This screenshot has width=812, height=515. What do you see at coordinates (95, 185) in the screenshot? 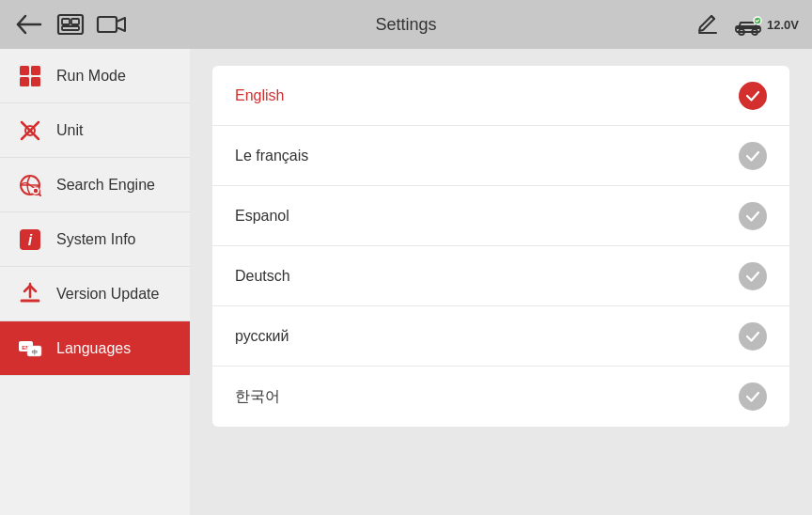
I see `sidebar-item-search-engine: Search Engine` at bounding box center [95, 185].